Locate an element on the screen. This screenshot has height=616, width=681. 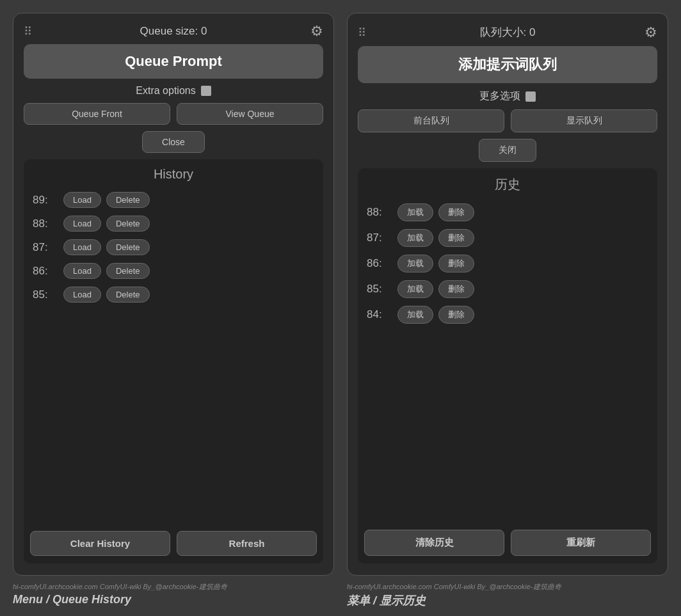
queue-front-button: 前台队列 is located at coordinates (431, 121).